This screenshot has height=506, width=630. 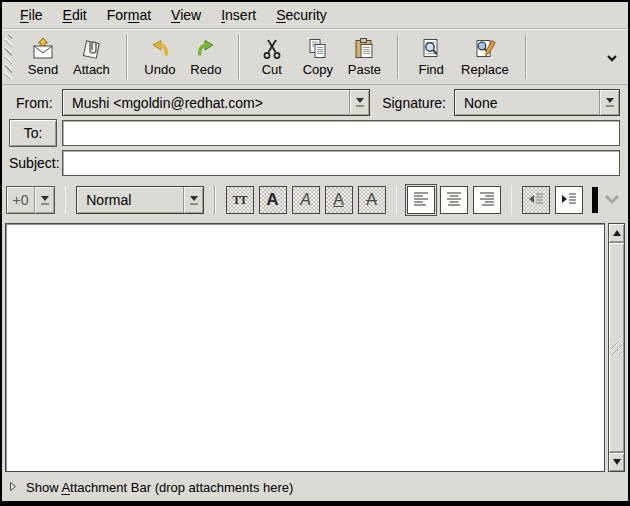 I want to click on bold-toggle-button: A, so click(x=273, y=200).